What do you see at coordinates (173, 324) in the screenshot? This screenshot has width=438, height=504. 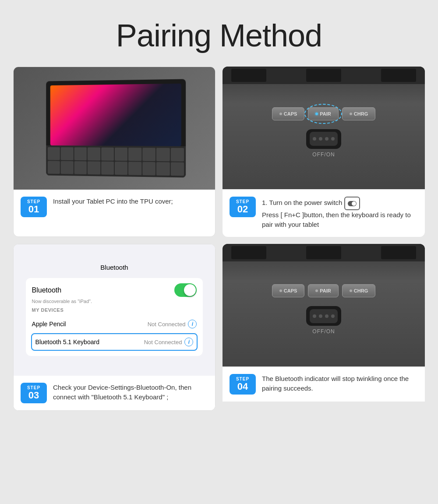 I see `apple-pencil-status: Not Connected i` at bounding box center [173, 324].